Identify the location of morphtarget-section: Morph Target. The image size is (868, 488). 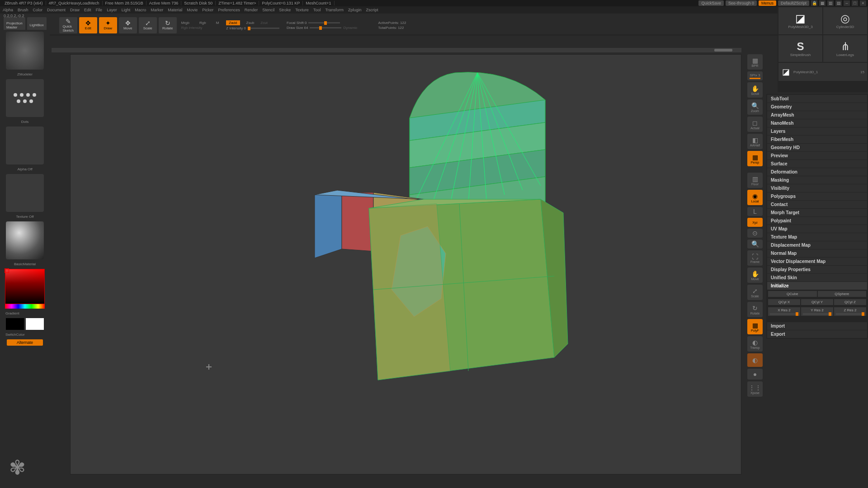
(817, 212).